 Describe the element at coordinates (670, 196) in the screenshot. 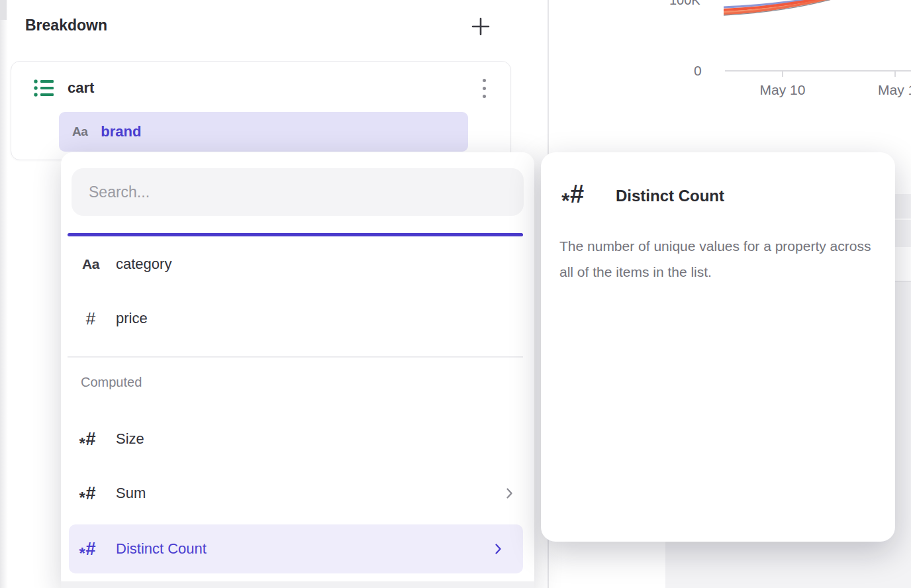

I see `tooltip-title: Distinct Count` at that location.